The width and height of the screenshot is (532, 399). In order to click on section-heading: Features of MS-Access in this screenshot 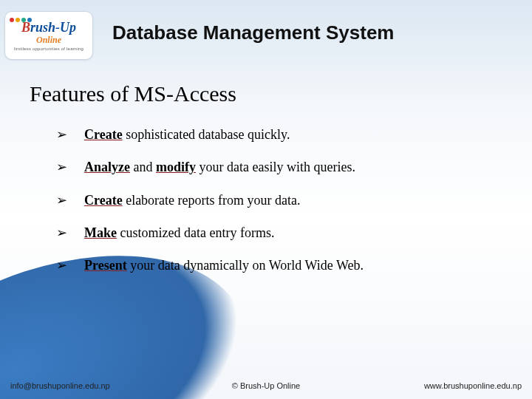, I will do `click(133, 94)`.